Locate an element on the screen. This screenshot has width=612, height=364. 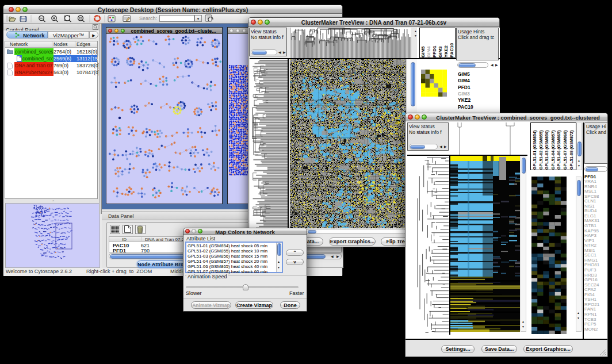
svg-text: GIM3 is located at coordinates (441, 52).